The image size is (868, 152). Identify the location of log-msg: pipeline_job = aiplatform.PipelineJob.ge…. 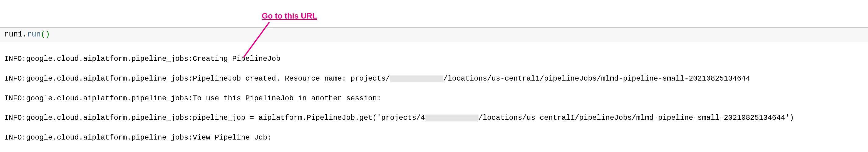
(309, 118).